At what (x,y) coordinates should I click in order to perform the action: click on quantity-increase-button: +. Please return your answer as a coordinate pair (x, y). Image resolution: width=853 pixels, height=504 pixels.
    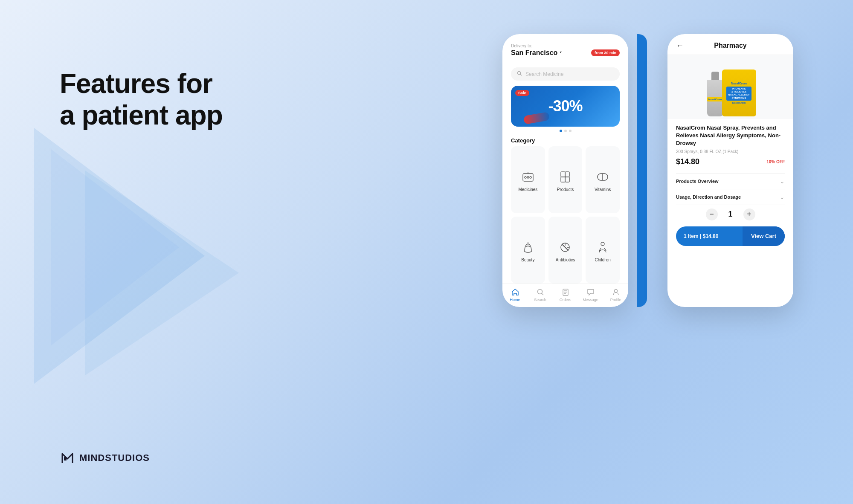
    Looking at the image, I should click on (749, 214).